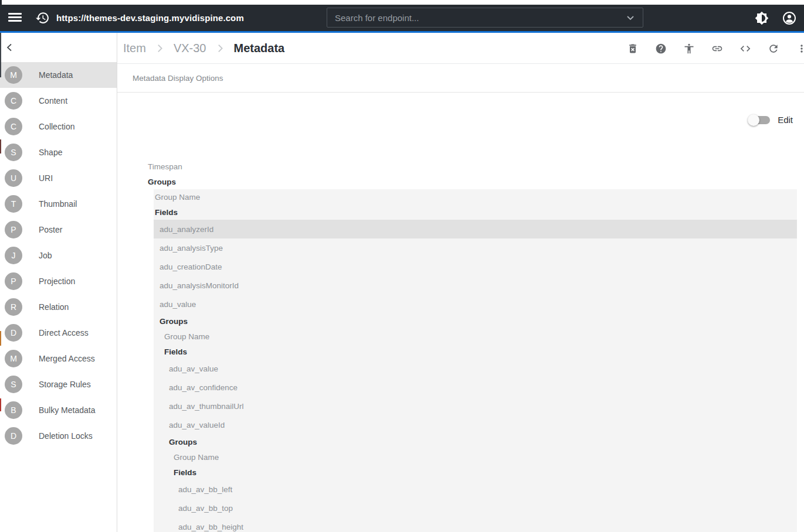 This screenshot has height=532, width=804. What do you see at coordinates (59, 255) in the screenshot?
I see `sidebar-item-job: J Job` at bounding box center [59, 255].